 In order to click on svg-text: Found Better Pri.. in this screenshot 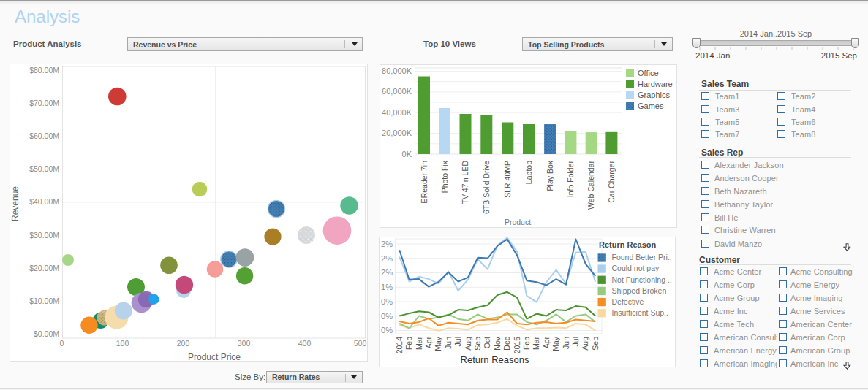, I will do `click(642, 257)`.